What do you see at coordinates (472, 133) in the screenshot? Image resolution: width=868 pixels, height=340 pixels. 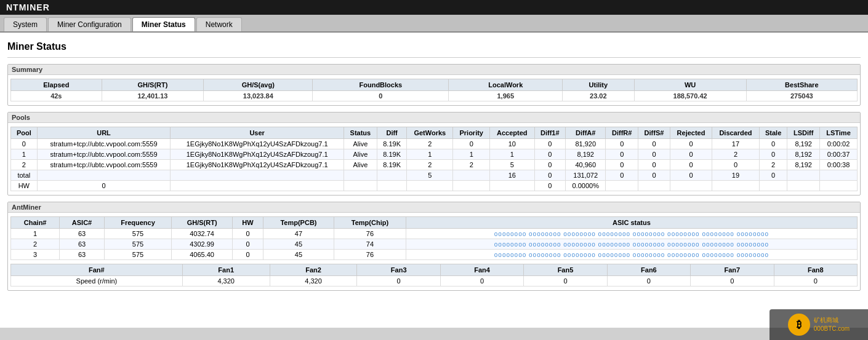 I see `pools-col-priority: Priority` at bounding box center [472, 133].